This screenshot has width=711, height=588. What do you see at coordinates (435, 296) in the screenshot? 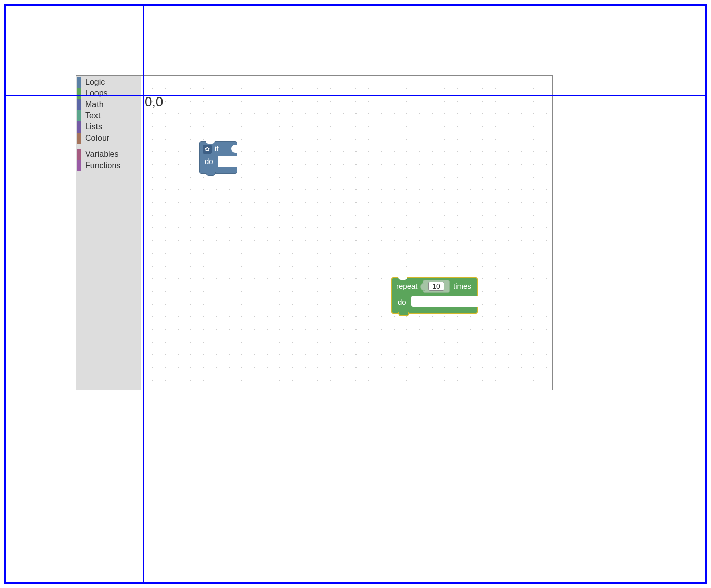
I see `repeat-block: repeat times do` at bounding box center [435, 296].